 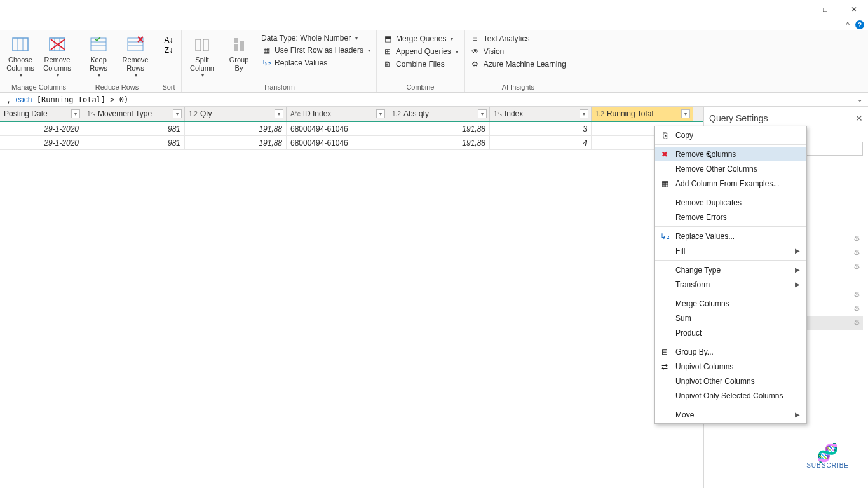 I want to click on grid-body: 29-1-2020 981 191,88 68000494-61046 191,…, so click(x=352, y=136).